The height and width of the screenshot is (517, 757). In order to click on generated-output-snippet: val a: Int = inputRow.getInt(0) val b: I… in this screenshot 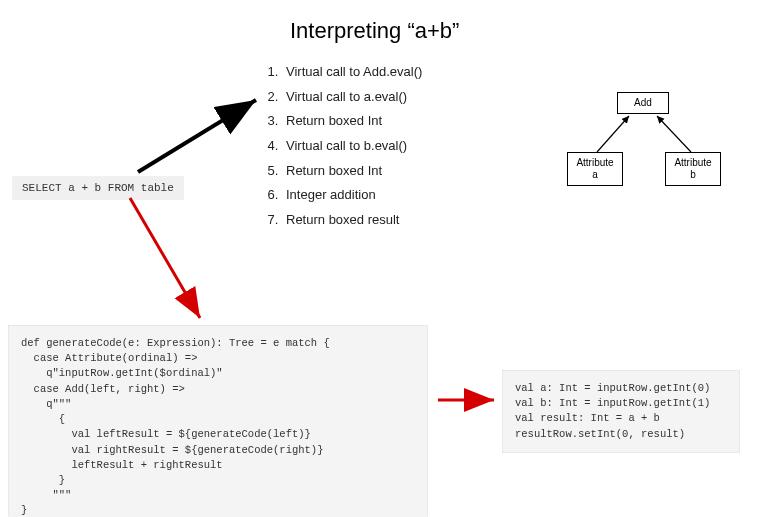, I will do `click(621, 412)`.